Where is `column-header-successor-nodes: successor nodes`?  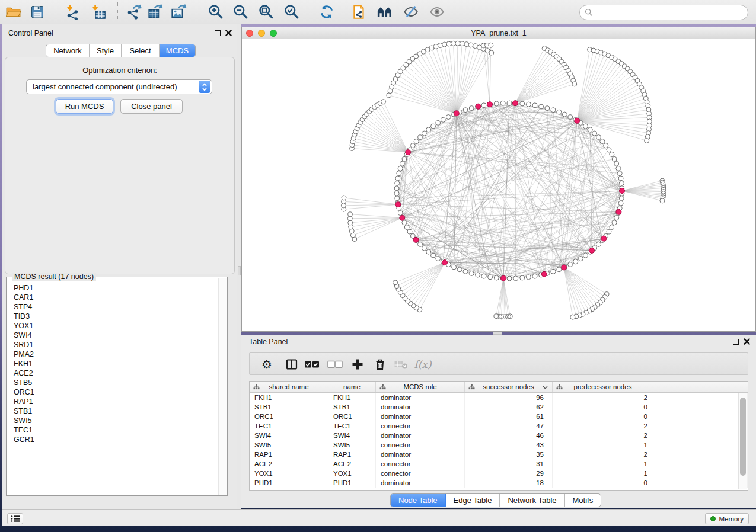 column-header-successor-nodes: successor nodes is located at coordinates (509, 387).